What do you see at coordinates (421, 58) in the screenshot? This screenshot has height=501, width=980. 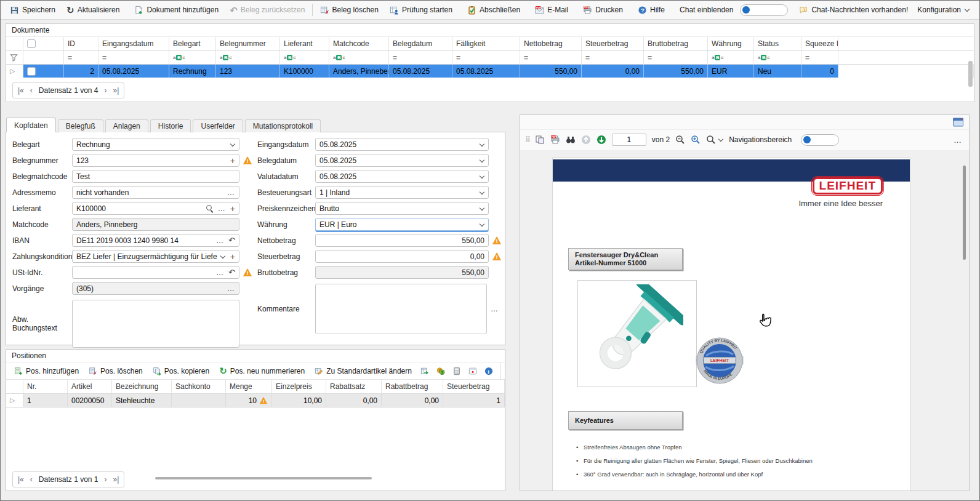 I see `filter-belegdatum: =` at bounding box center [421, 58].